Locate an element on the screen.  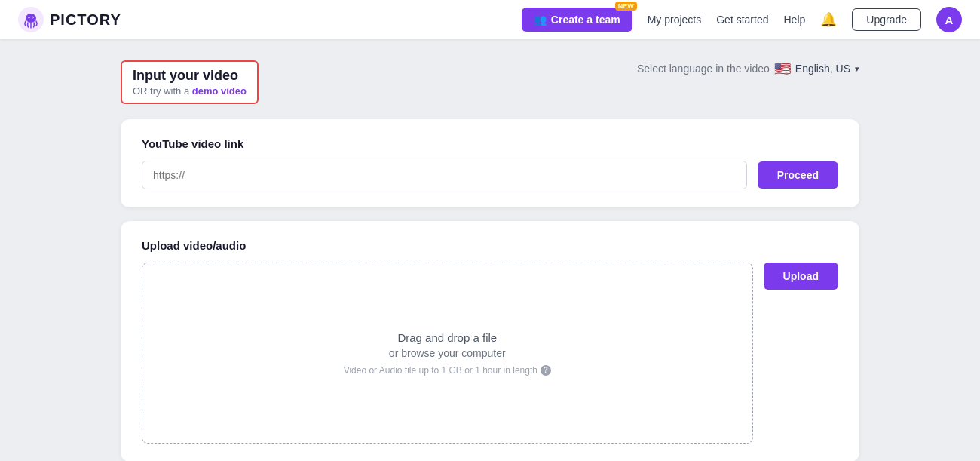
lang-value: English, US is located at coordinates (823, 69).